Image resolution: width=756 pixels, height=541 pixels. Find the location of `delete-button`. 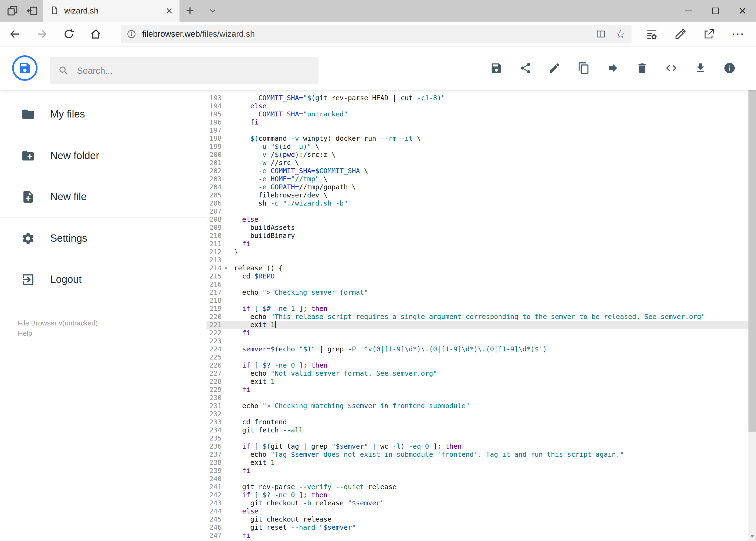

delete-button is located at coordinates (642, 68).